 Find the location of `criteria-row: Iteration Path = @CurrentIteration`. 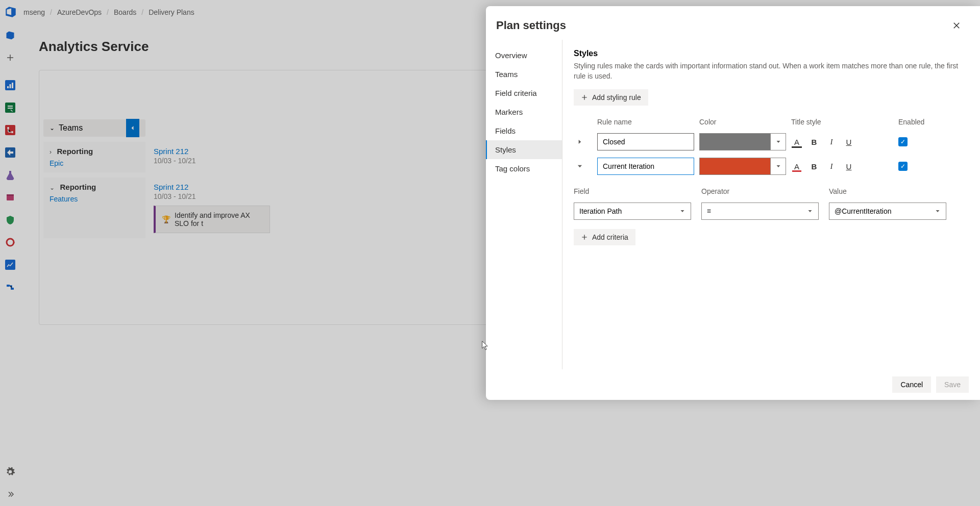

criteria-row: Iteration Path = @CurrentIteration is located at coordinates (771, 211).